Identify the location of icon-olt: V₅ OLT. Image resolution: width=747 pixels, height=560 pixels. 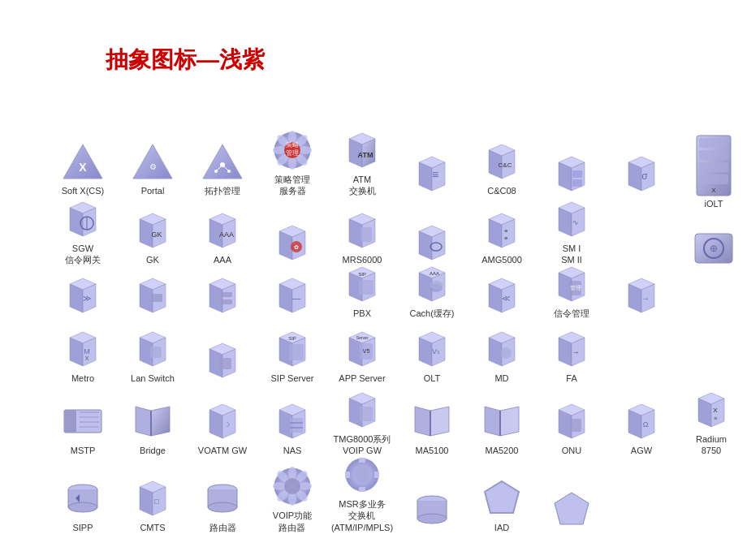
(432, 355).